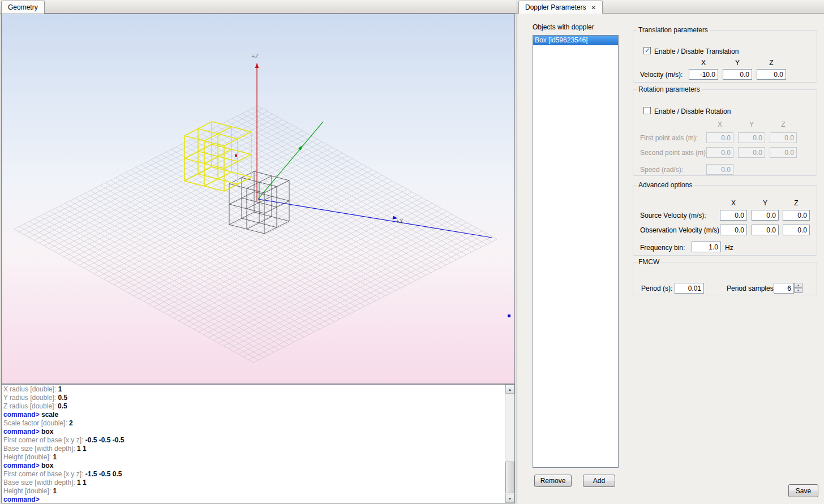 Image resolution: width=824 pixels, height=504 pixels. I want to click on velocity-x-input, so click(703, 75).